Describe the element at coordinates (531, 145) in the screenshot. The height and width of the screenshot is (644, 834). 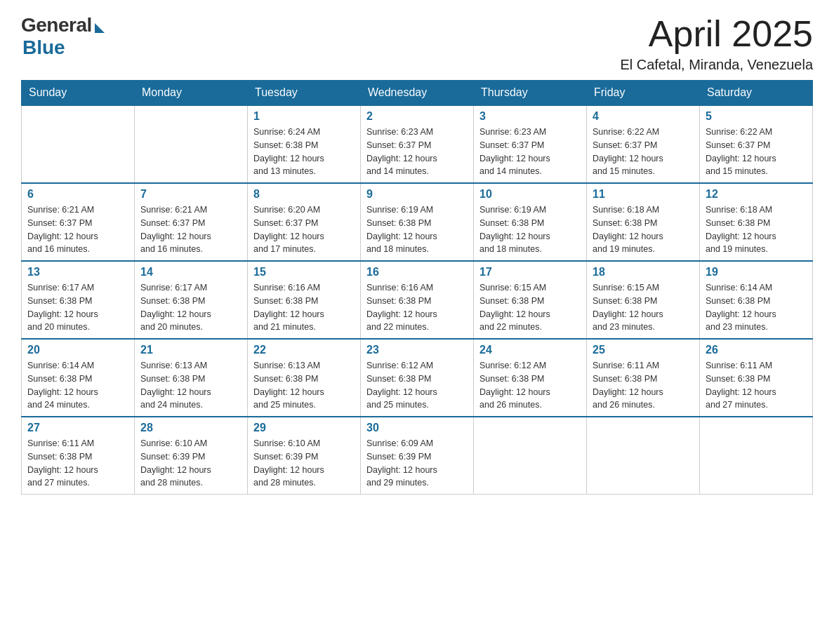
I see `calendar-cell: 3Sunrise: 6:23 AMSunset: 6:37 PMDaylight…` at that location.